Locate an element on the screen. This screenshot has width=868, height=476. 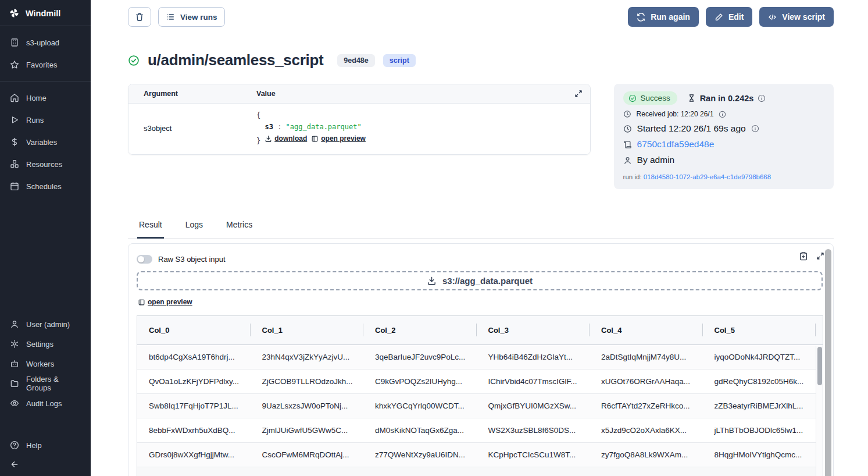
table-scrollbar is located at coordinates (819, 411).